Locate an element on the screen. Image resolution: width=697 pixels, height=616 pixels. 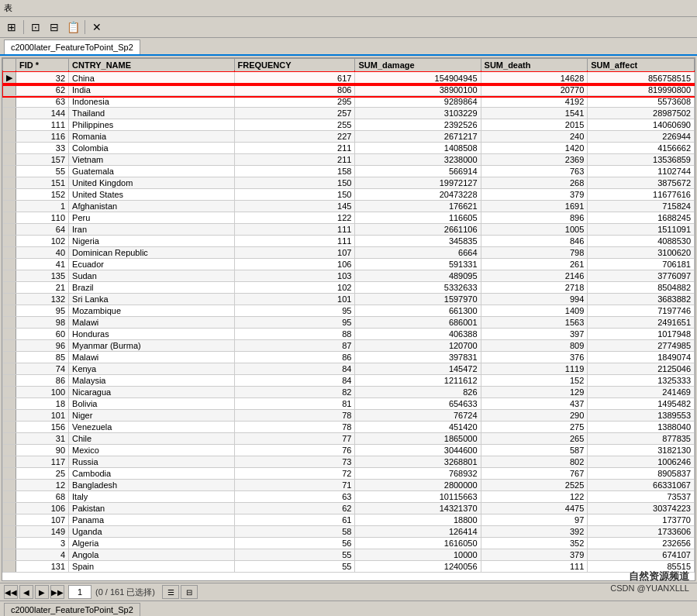
table-row: 111Philippines2552392526201514060690 is located at coordinates (349, 126).